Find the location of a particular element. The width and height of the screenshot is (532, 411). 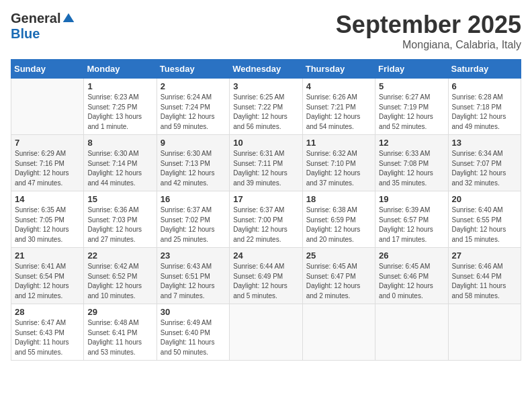

calendar-cell: 8Sunrise: 6:30 AMSunset: 7:14 PMDaylight… is located at coordinates (120, 163).